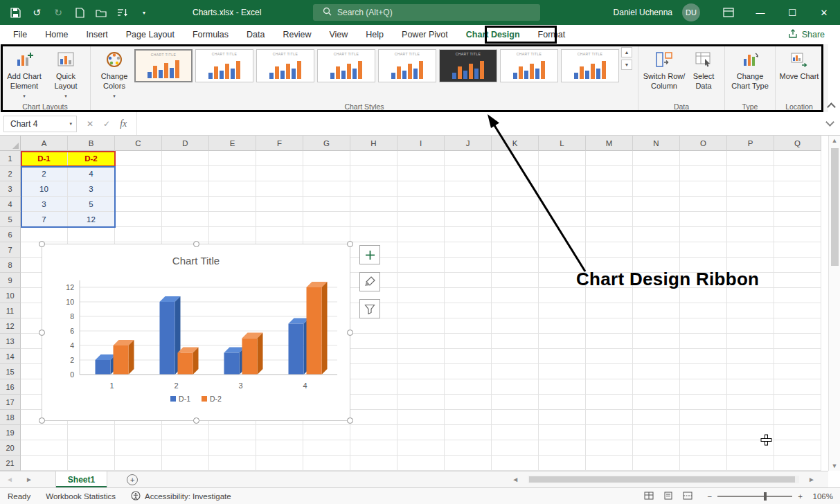 The width and height of the screenshot is (840, 504). Describe the element at coordinates (421, 235) in the screenshot. I see `cell-I6` at that location.